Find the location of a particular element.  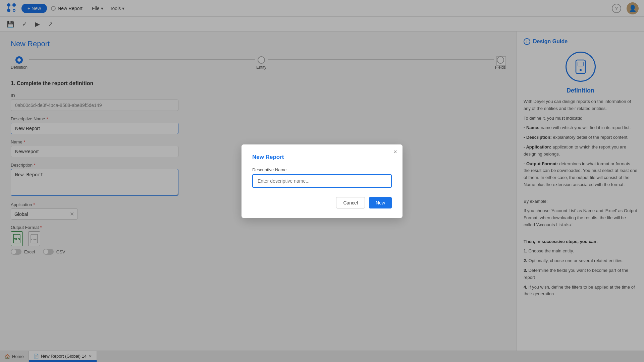

cancel-button: Cancel is located at coordinates (351, 203).